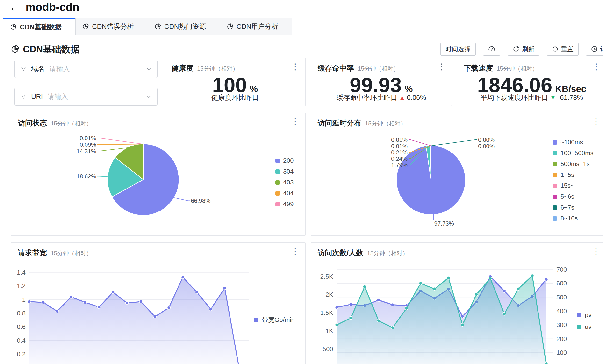 This screenshot has height=364, width=603. What do you see at coordinates (584, 327) in the screenshot?
I see `legend-item: uv` at bounding box center [584, 327].